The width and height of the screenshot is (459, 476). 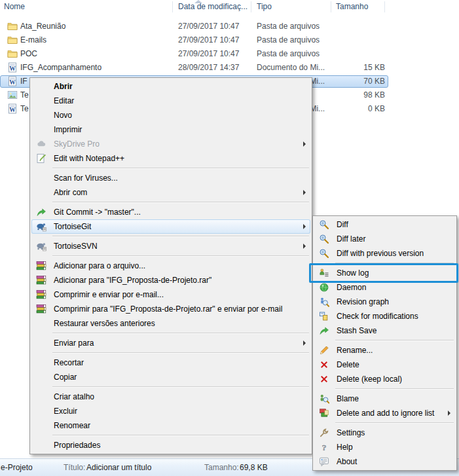 I want to click on menu-item-label: Edit with Notepad++, so click(x=177, y=158).